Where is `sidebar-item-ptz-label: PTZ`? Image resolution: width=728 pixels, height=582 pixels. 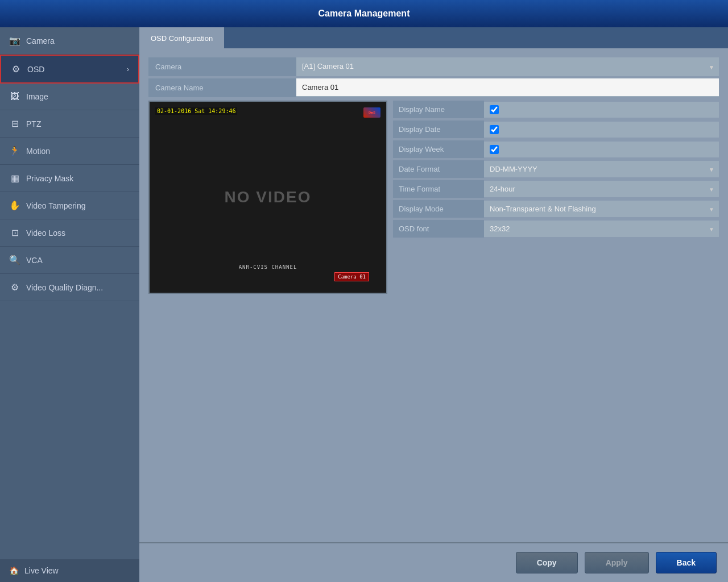 sidebar-item-ptz-label: PTZ is located at coordinates (34, 124).